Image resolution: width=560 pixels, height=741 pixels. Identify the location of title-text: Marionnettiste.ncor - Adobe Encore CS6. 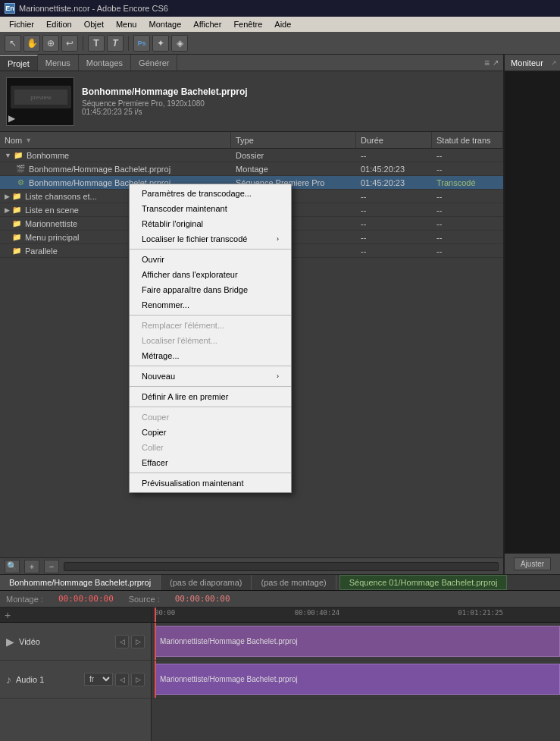
(94, 8).